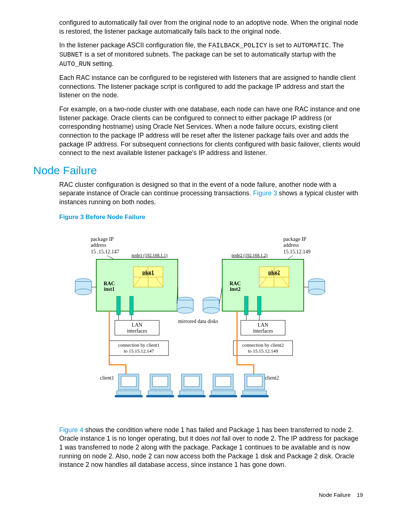 Image resolution: width=400 pixels, height=532 pixels. Describe the element at coordinates (71, 55) in the screenshot. I see `code-text: SUBNET` at that location.